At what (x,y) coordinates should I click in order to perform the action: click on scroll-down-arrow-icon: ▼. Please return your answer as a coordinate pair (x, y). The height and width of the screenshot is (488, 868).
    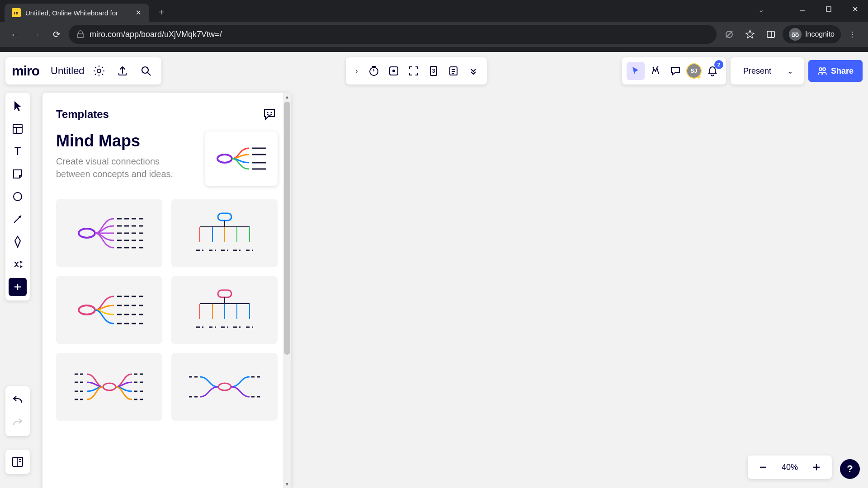
    Looking at the image, I should click on (287, 484).